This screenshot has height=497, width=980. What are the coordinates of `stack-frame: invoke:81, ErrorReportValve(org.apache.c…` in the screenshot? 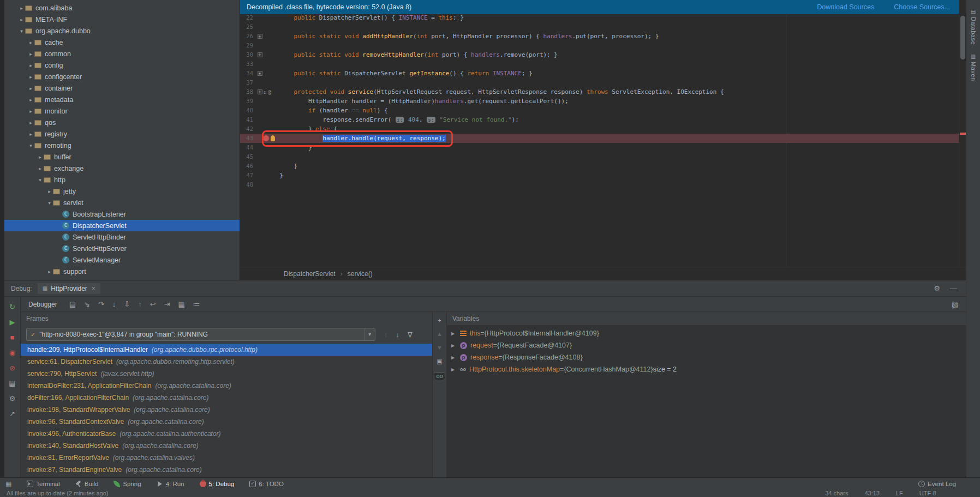 It's located at (226, 458).